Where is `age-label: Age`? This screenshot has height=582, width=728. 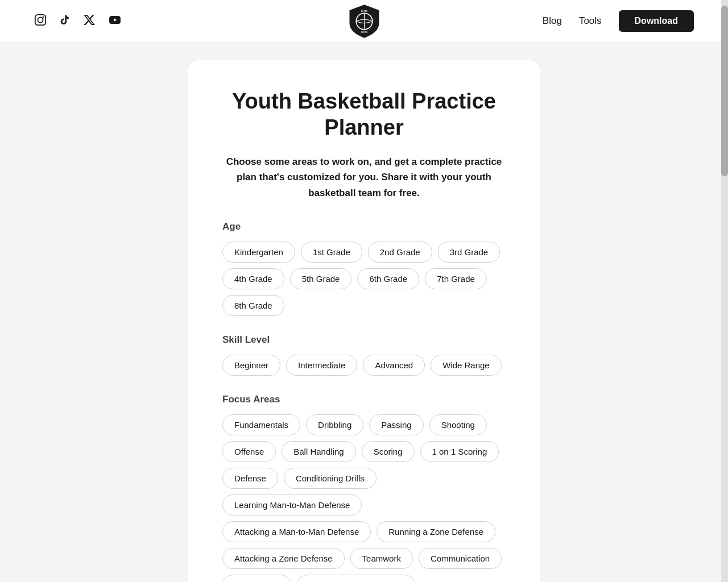 age-label: Age is located at coordinates (364, 227).